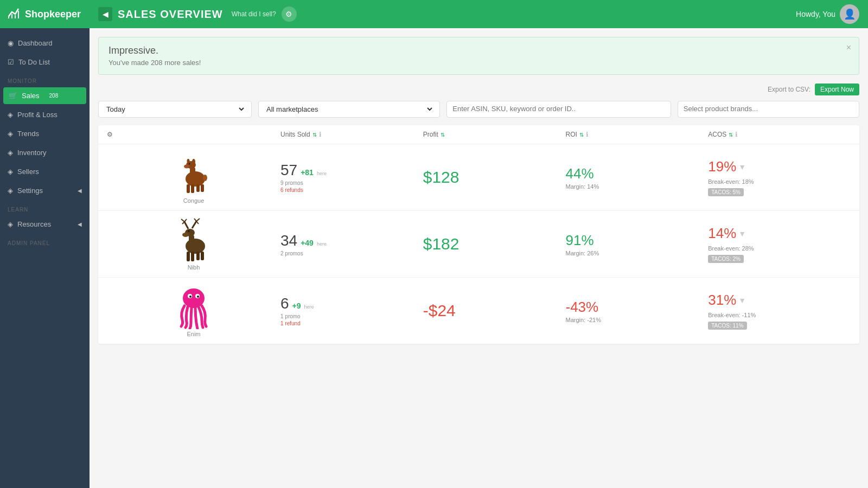  Describe the element at coordinates (742, 300) in the screenshot. I see `expand-arrow-enim: ▼` at that location.